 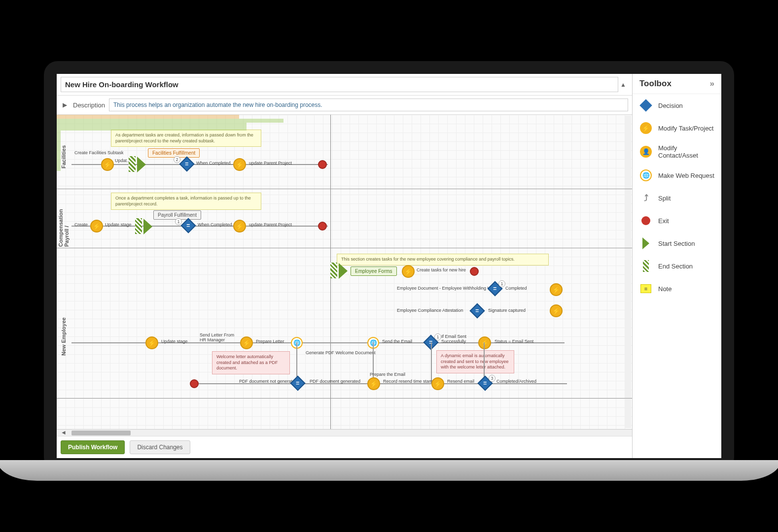 I want to click on laptop-notch, so click(x=389, y=69).